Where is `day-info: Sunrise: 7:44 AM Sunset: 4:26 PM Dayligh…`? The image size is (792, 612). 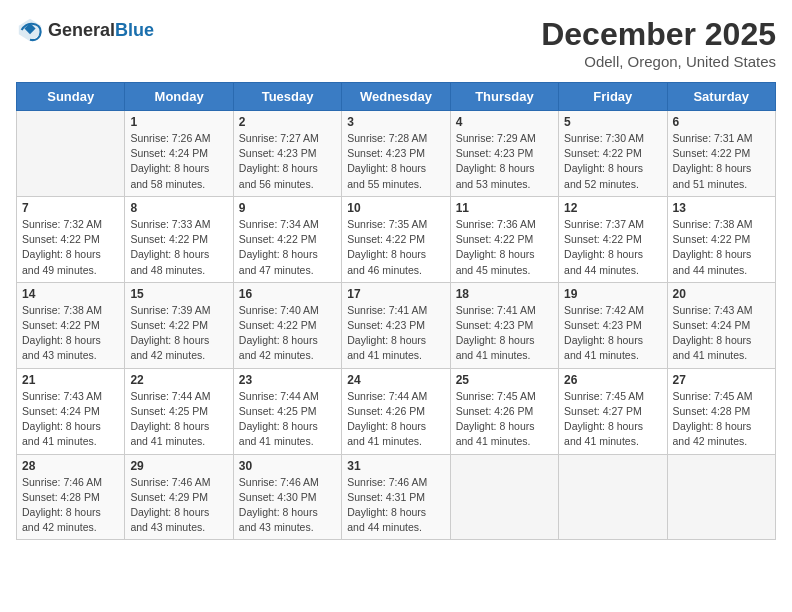 day-info: Sunrise: 7:44 AM Sunset: 4:26 PM Dayligh… is located at coordinates (396, 420).